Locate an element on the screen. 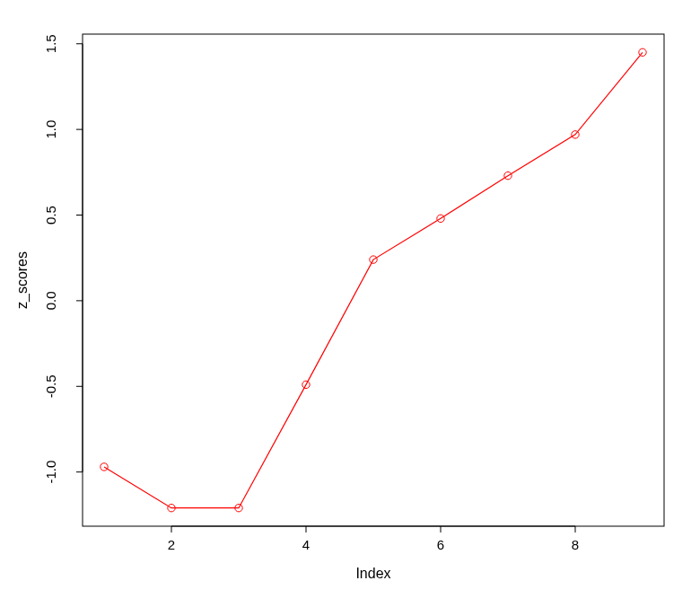 The width and height of the screenshot is (691, 616). y-tick-label: -1.0 is located at coordinates (50, 472).